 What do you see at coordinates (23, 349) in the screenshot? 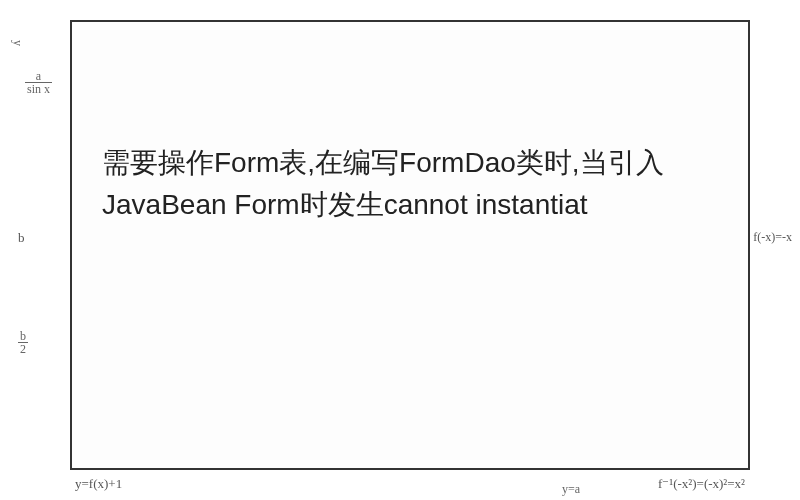
I see `fraction-denominator-2: 2` at bounding box center [23, 349].